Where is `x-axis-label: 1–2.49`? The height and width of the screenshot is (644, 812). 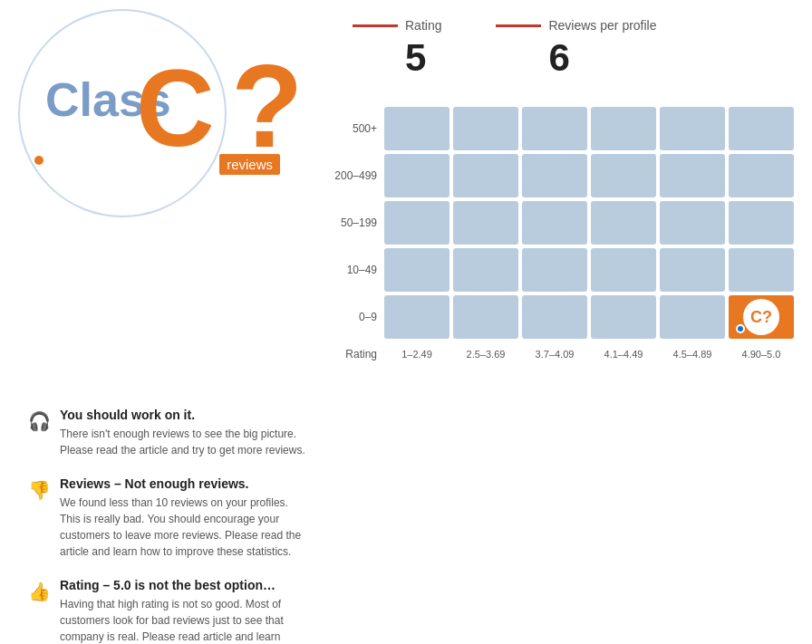
x-axis-label: 1–2.49 is located at coordinates (417, 354).